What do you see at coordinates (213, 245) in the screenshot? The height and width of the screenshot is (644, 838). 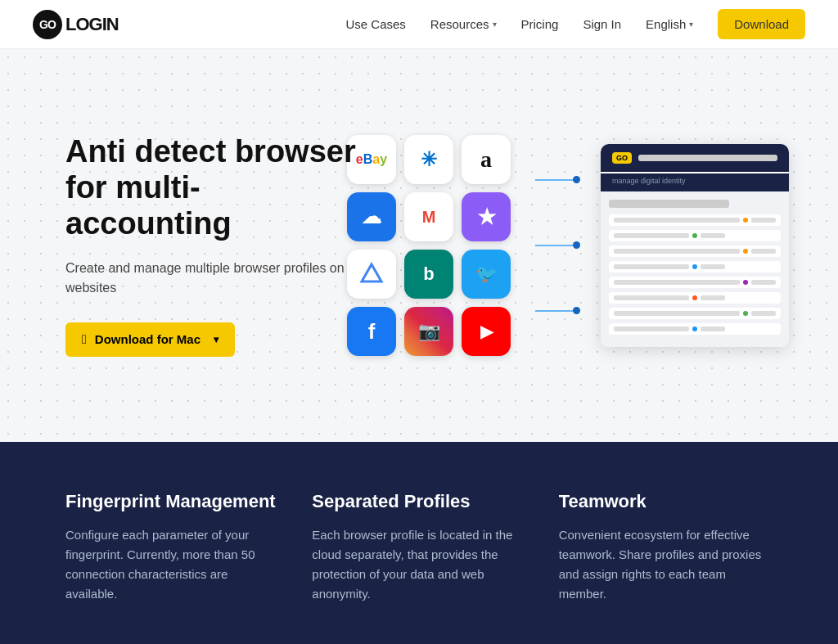 I see `hero-content: Anti detect browser for multi-accounting…` at bounding box center [213, 245].